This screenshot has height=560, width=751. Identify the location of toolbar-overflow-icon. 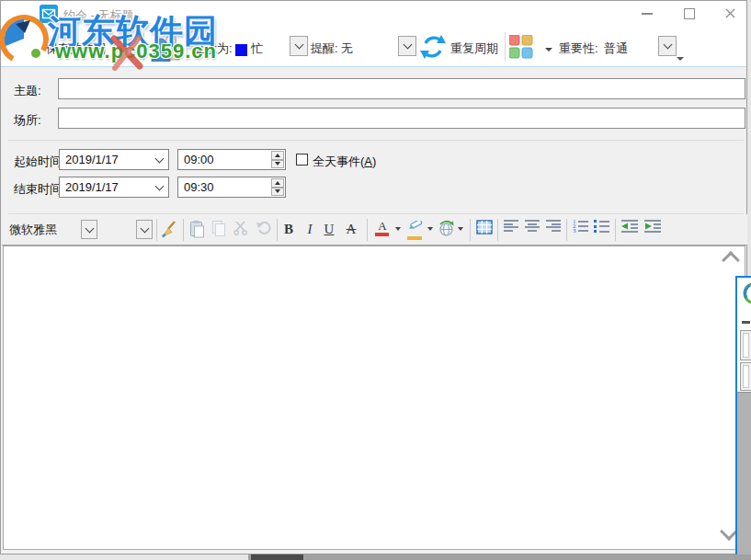
(680, 59).